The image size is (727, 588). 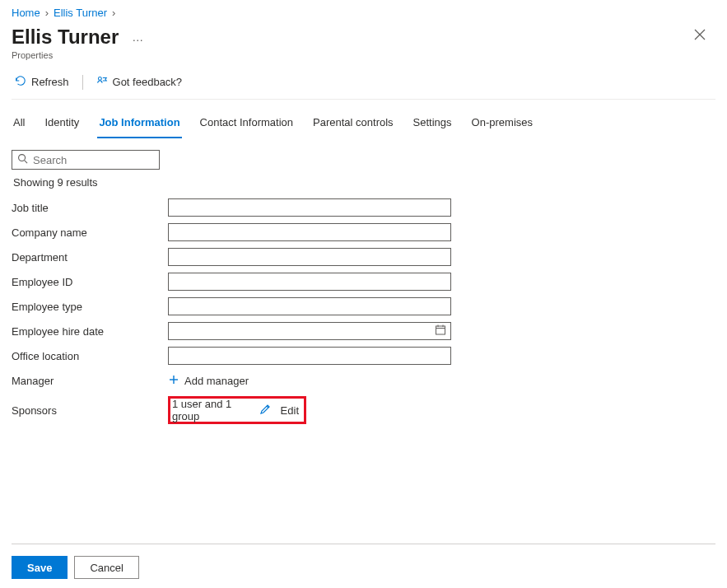 I want to click on label-job-title: Job title, so click(x=90, y=208).